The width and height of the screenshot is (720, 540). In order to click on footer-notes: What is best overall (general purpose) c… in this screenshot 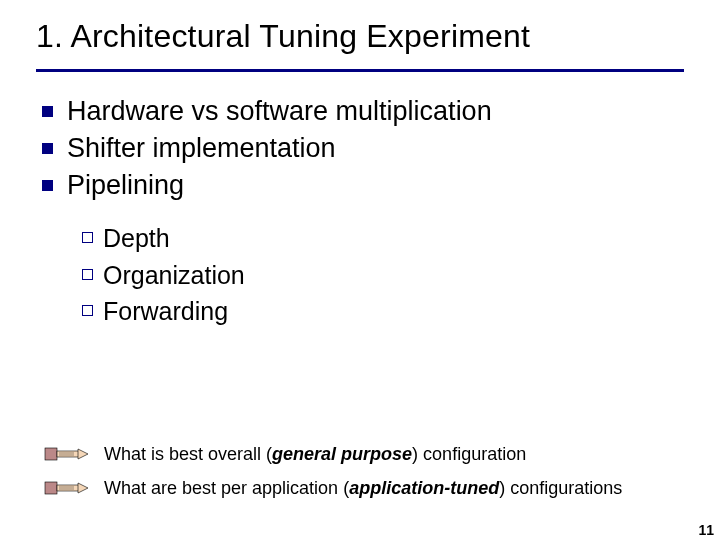, I will do `click(372, 476)`.